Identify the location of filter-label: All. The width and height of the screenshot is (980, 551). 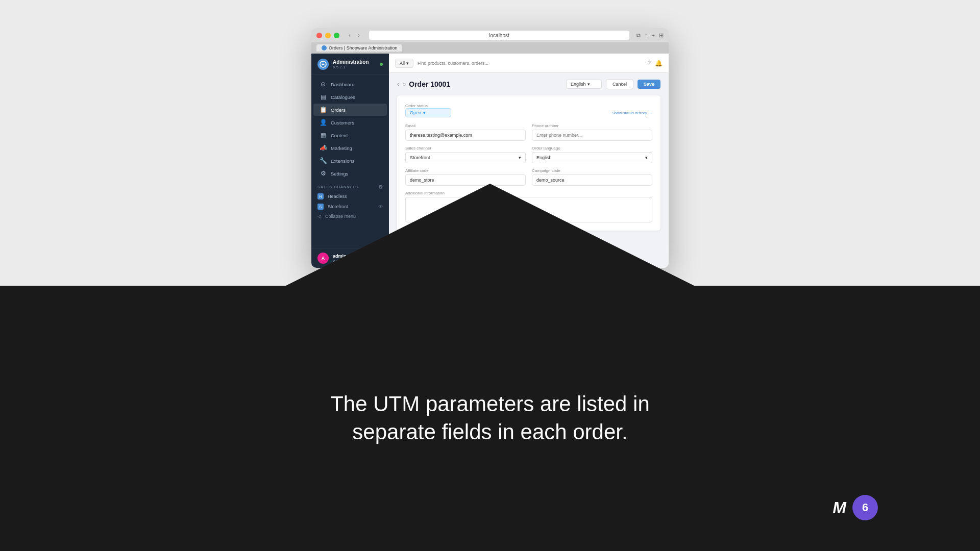
(402, 63).